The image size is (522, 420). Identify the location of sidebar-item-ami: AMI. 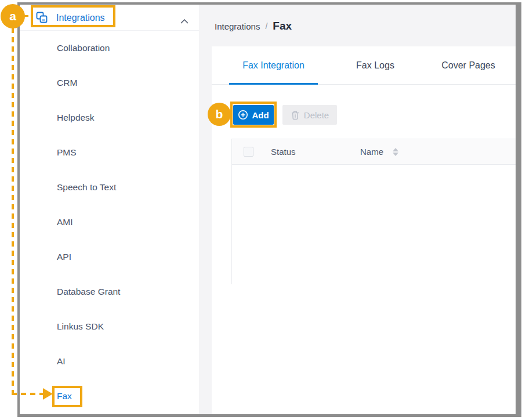
(109, 222).